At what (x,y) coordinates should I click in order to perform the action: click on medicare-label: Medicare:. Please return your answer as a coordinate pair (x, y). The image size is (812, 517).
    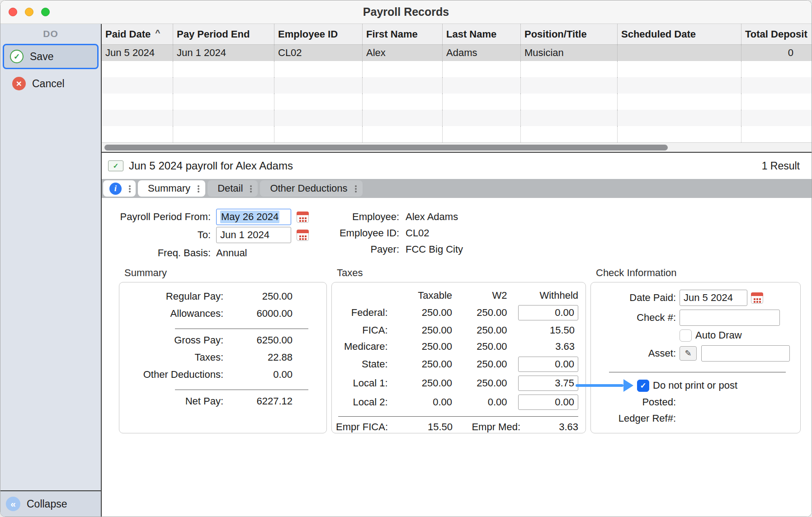
    Looking at the image, I should click on (360, 347).